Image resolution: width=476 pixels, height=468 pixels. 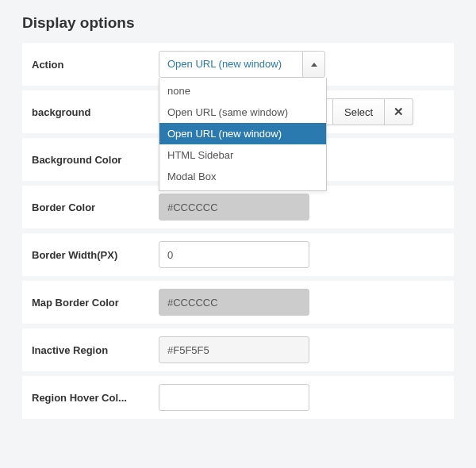 What do you see at coordinates (95, 160) in the screenshot?
I see `label-background-color: Background Color` at bounding box center [95, 160].